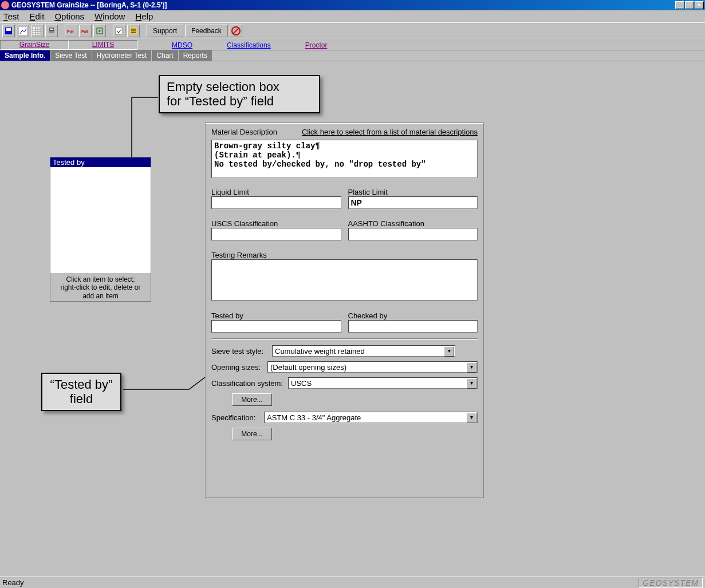 This screenshot has width=705, height=588. What do you see at coordinates (680, 5) in the screenshot?
I see `minimize-button: _` at bounding box center [680, 5].